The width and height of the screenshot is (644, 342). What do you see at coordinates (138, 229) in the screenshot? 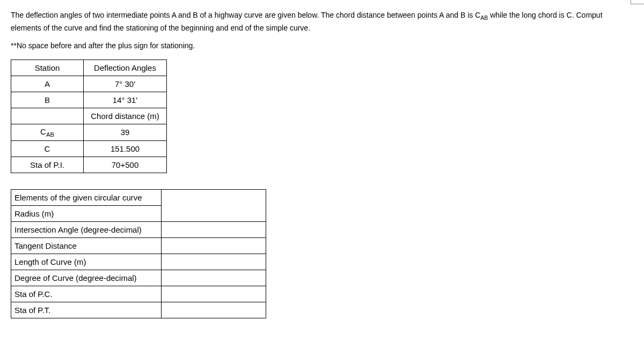
I see `table-row: Intersection Angle (degree-decimal)` at bounding box center [138, 229].